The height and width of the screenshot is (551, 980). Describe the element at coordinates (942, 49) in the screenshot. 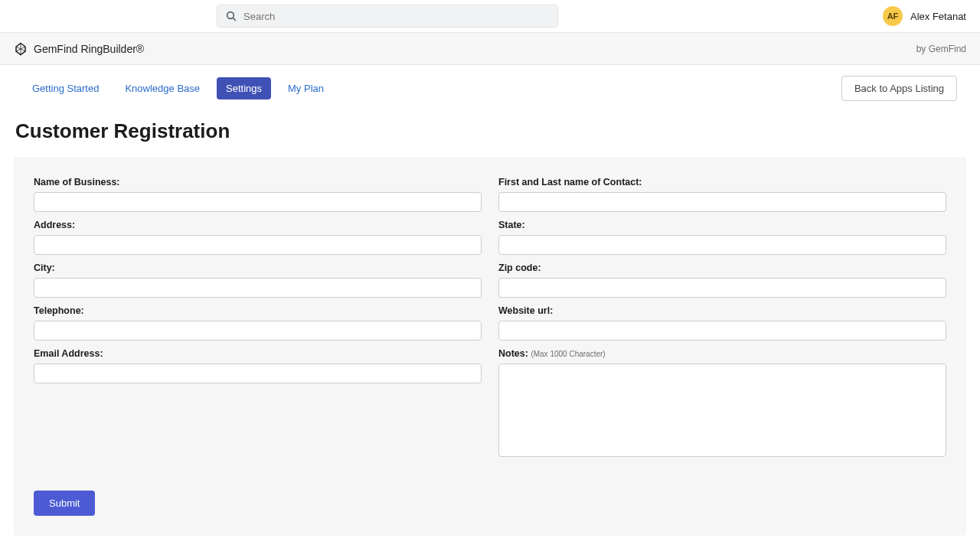

I see `by-text: by GemFind` at that location.